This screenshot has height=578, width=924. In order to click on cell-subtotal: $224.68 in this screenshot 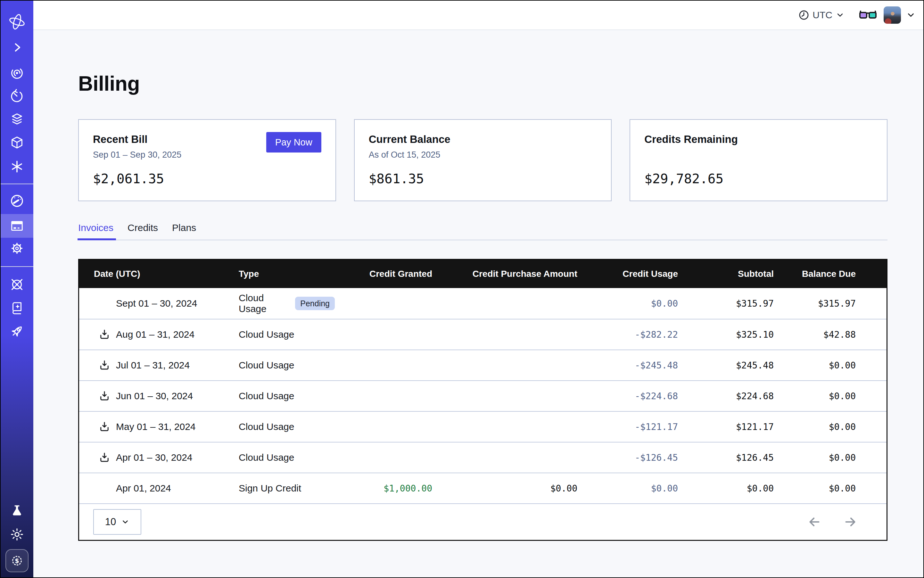, I will do `click(726, 396)`.